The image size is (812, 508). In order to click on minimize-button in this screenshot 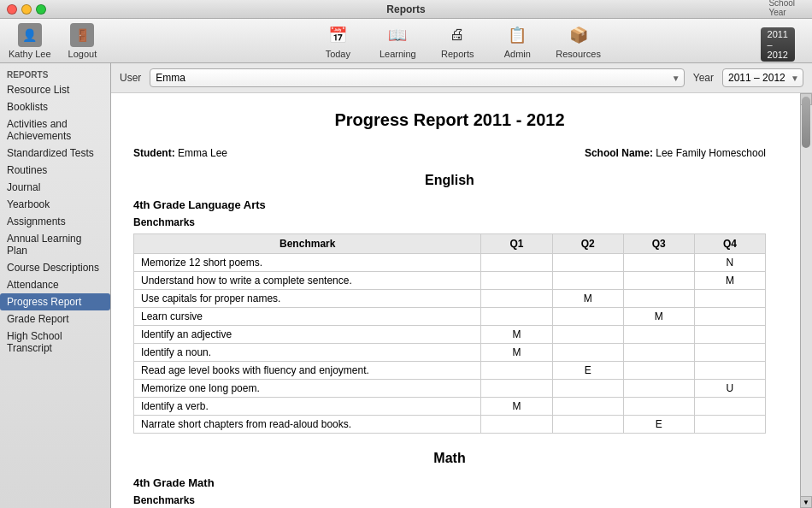, I will do `click(26, 9)`.